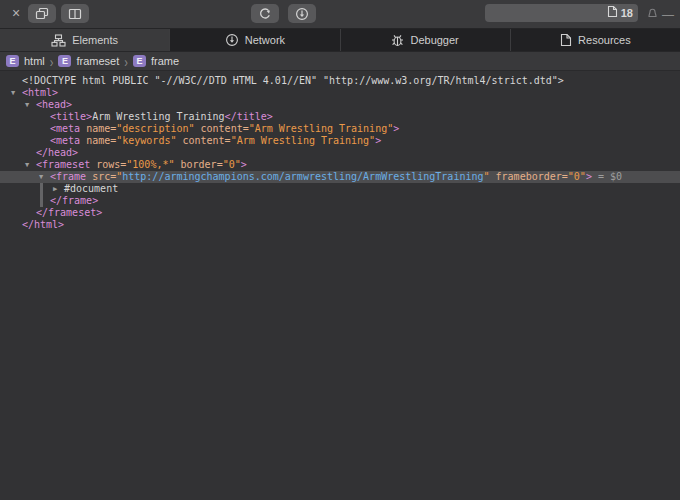 Image resolution: width=680 pixels, height=500 pixels. I want to click on tree-row: </frame>, so click(340, 201).